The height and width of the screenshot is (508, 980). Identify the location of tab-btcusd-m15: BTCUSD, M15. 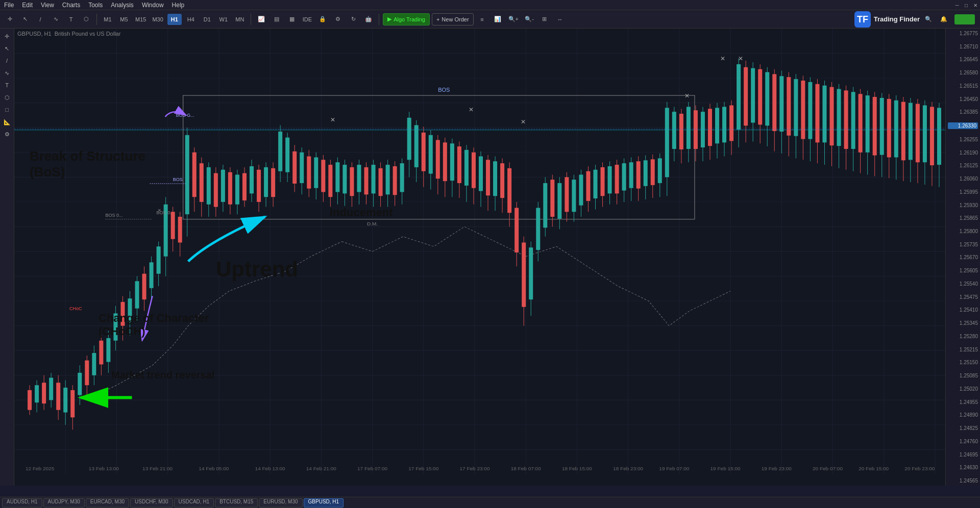
(236, 503).